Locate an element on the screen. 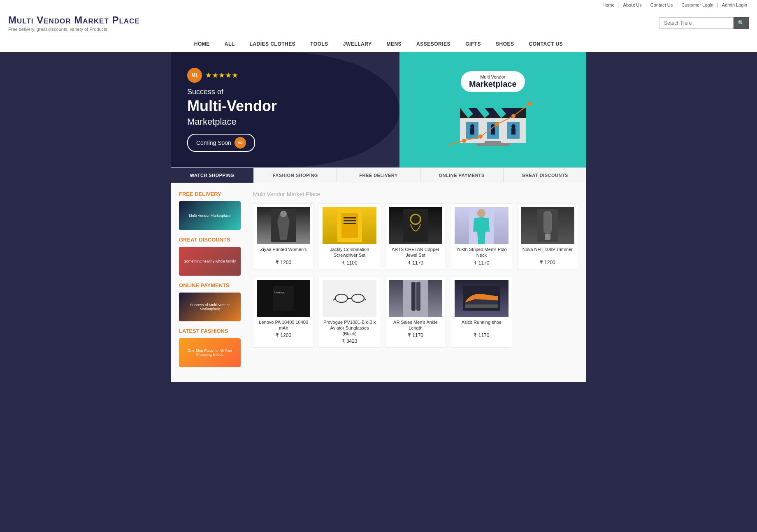 This screenshot has width=757, height=532. product-card-0: Ziyaa Printed Women's ₹ 1200 is located at coordinates (283, 236).